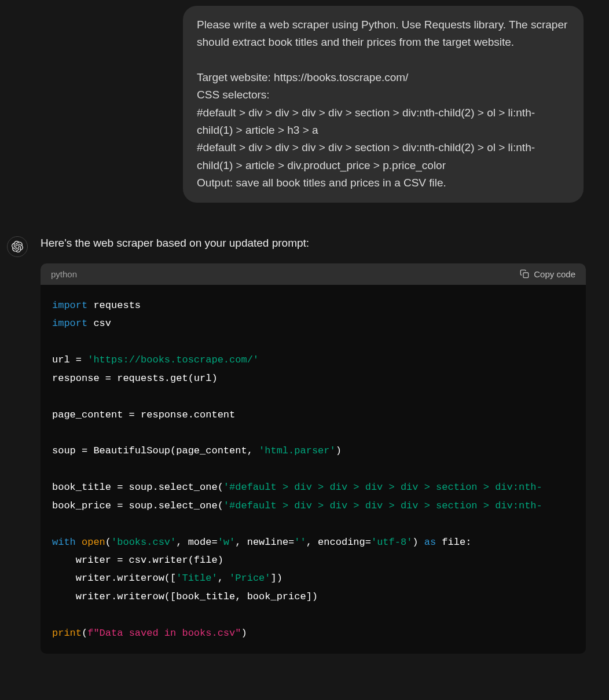  Describe the element at coordinates (548, 274) in the screenshot. I see `copy-code-button: Copy code` at that location.